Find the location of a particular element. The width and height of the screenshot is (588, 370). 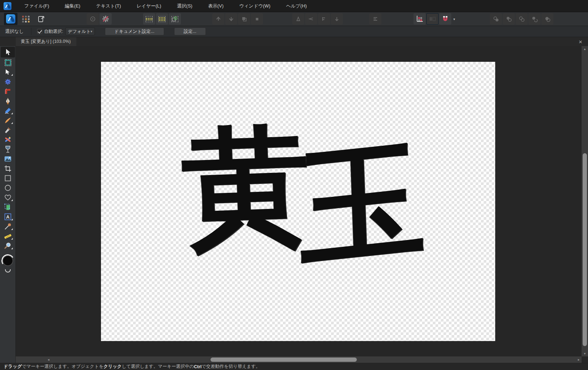

vector-brush-tool is located at coordinates (8, 120).